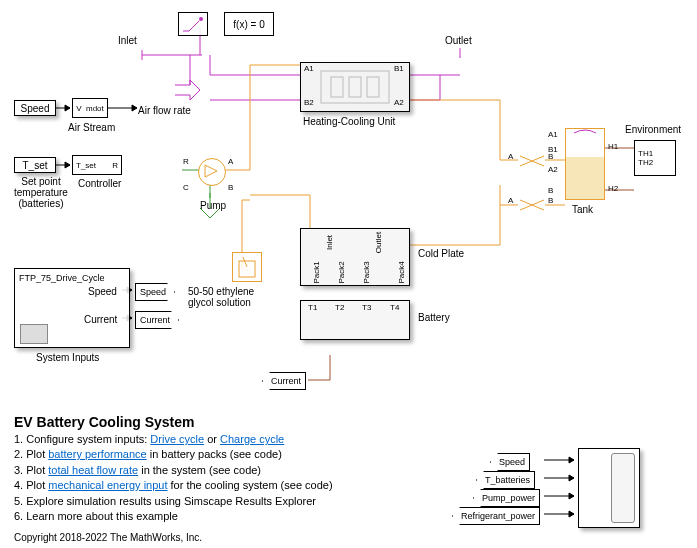 The width and height of the screenshot is (697, 548). I want to click on solver-block: f(x) = 0, so click(249, 24).